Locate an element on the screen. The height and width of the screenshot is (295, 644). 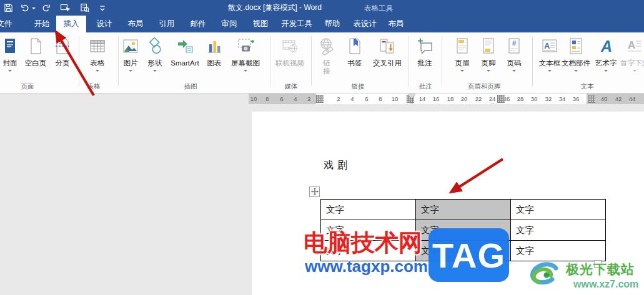
comment-button: 批注 is located at coordinates (425, 62).